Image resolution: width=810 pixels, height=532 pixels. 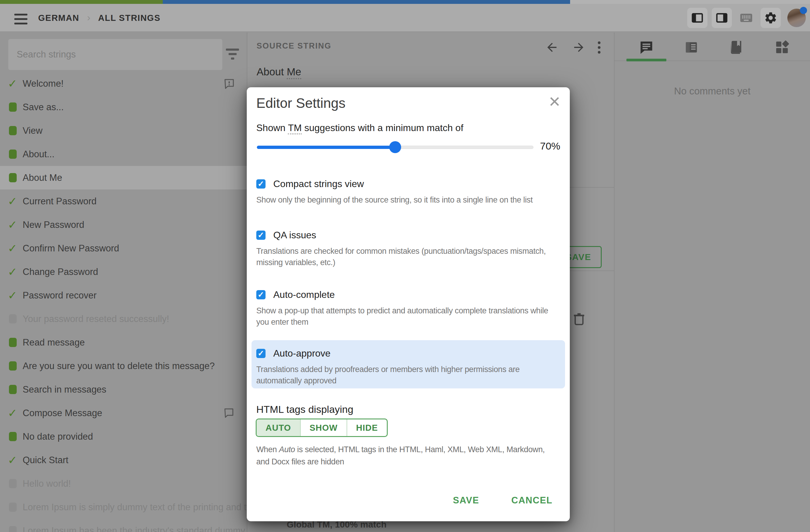 What do you see at coordinates (796, 18) in the screenshot?
I see `user-avatar` at bounding box center [796, 18].